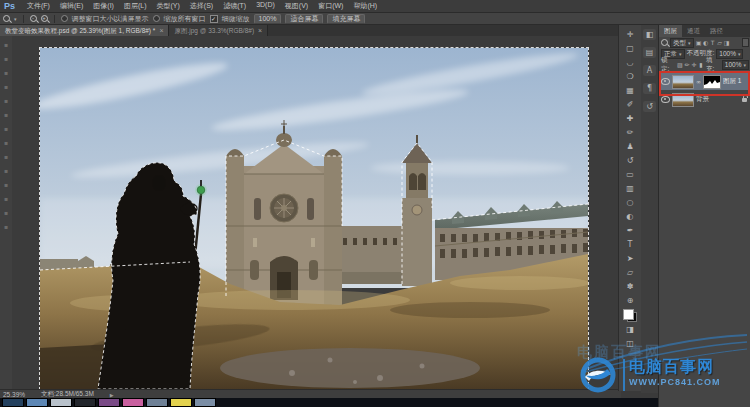  I want to click on layer-row-layer1: ∞ 图层 1, so click(704, 82).